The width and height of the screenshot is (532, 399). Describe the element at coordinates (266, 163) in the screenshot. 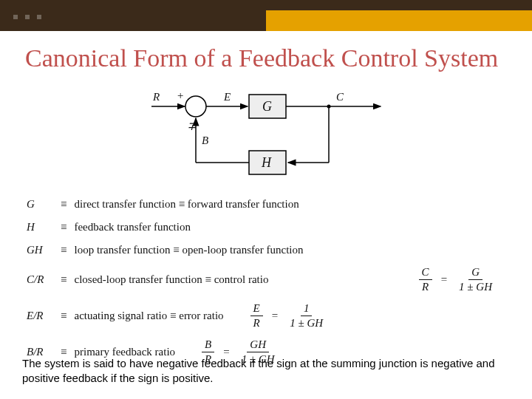

I see `label-H: H` at that location.